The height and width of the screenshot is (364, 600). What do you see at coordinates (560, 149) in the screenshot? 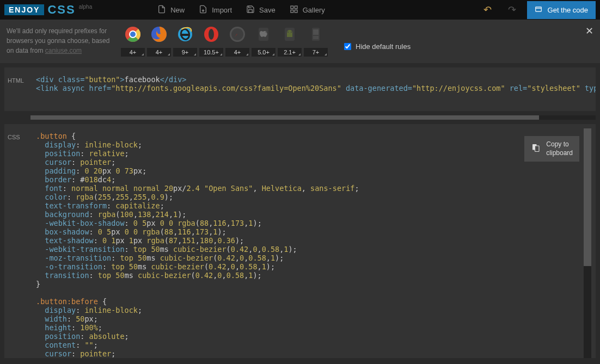
I see `copy-label: Copy to clipboard` at bounding box center [560, 149].